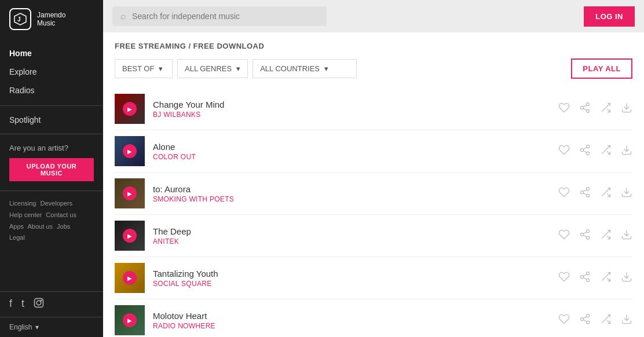 The width and height of the screenshot is (644, 337). Describe the element at coordinates (52, 72) in the screenshot. I see `nav-explore: Explore` at that location.